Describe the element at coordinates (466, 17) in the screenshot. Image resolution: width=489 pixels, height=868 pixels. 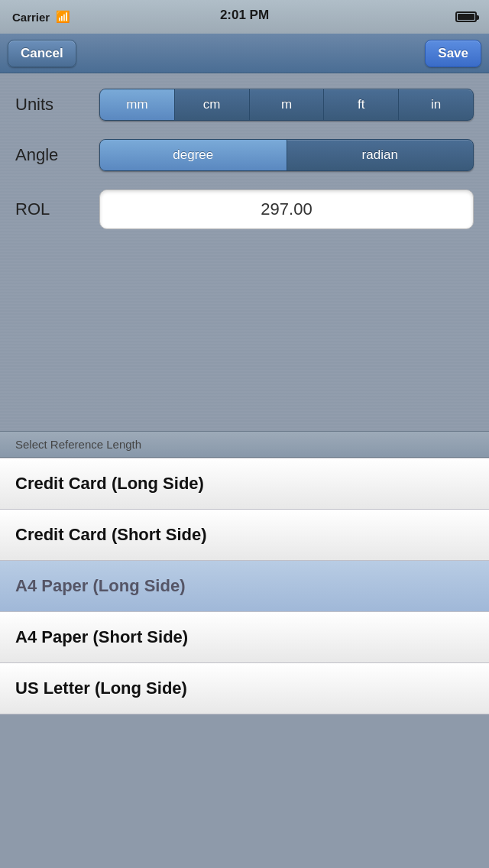
I see `status-bar-right` at that location.